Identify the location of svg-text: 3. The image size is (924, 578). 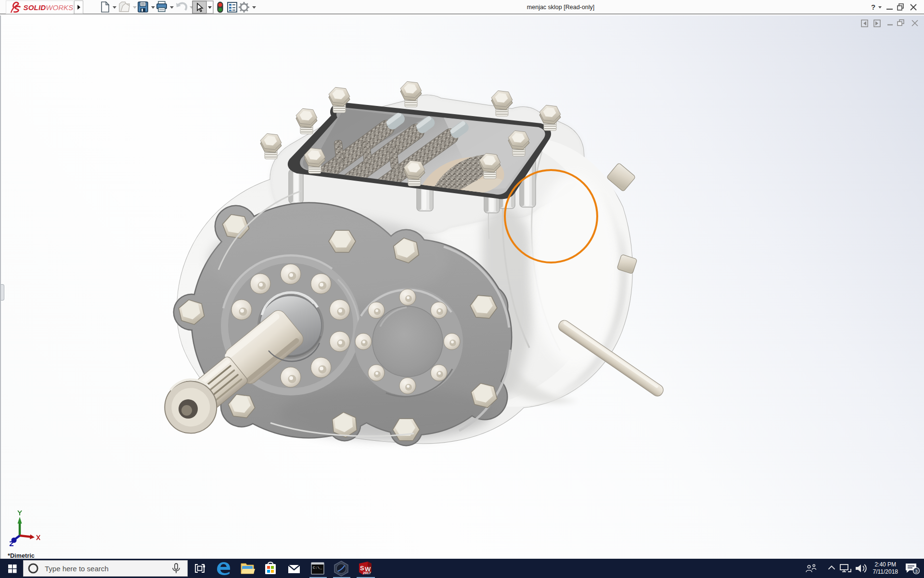
(916, 571).